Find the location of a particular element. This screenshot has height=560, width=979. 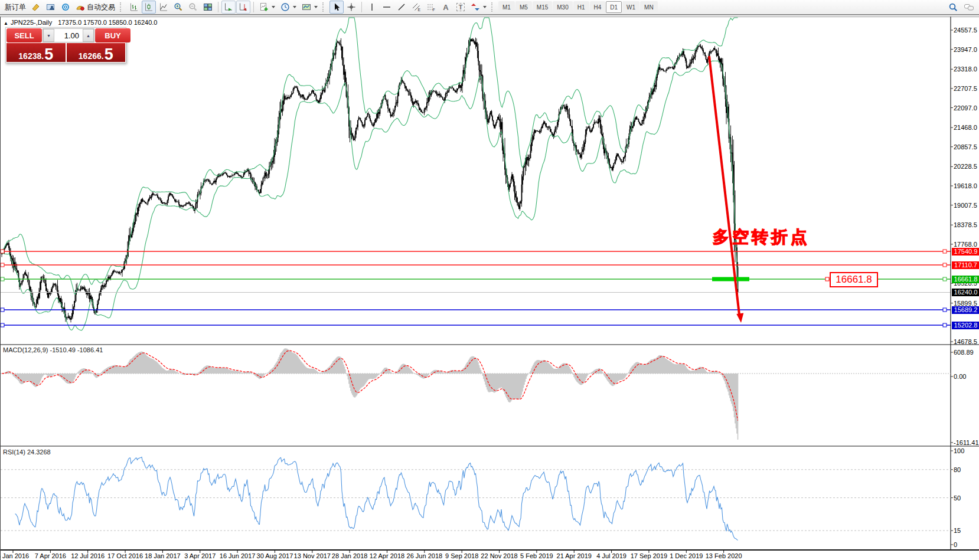

zoom-in-button is located at coordinates (178, 7).